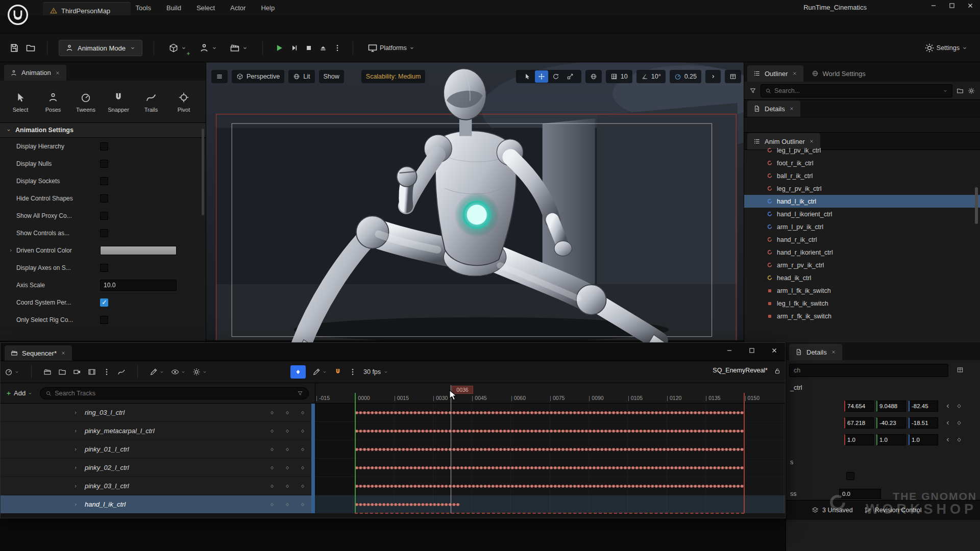 This screenshot has width=980, height=551. What do you see at coordinates (859, 423) in the screenshot?
I see `x-value-field: 67.218` at bounding box center [859, 423].